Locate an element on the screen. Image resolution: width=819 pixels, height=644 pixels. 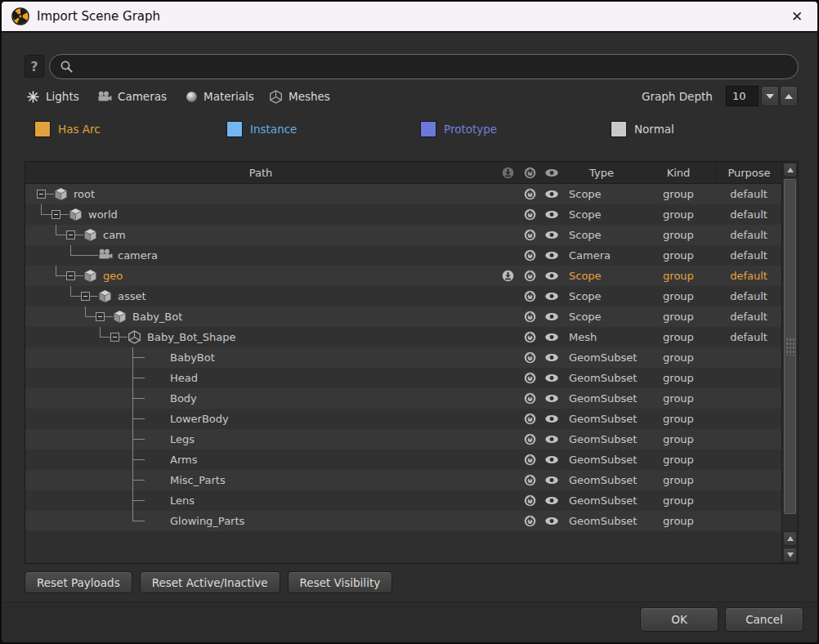
help-button: ? is located at coordinates (34, 66).